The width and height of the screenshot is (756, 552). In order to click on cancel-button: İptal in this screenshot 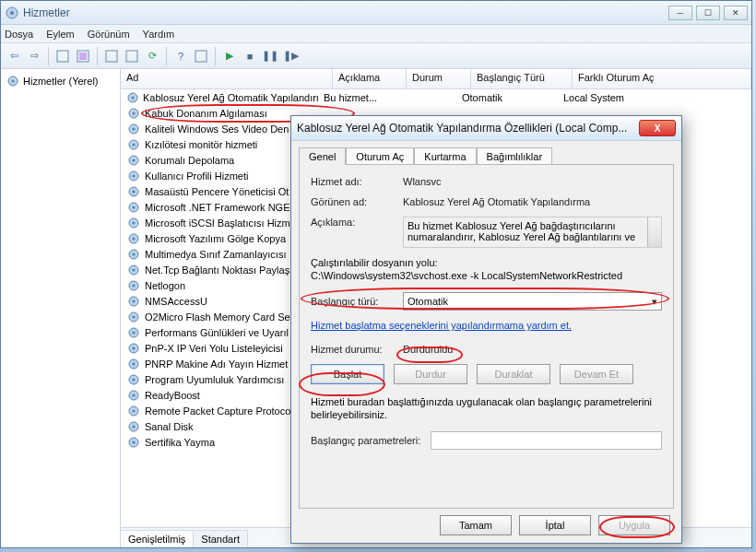, I will do `click(555, 525)`.